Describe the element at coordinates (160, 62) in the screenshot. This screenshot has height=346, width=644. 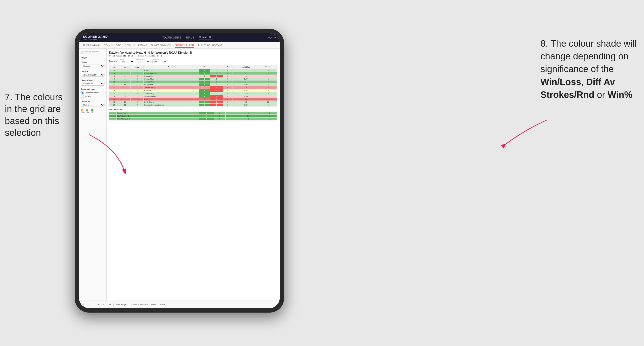
I see `opponent-filter-select: (All)` at that location.